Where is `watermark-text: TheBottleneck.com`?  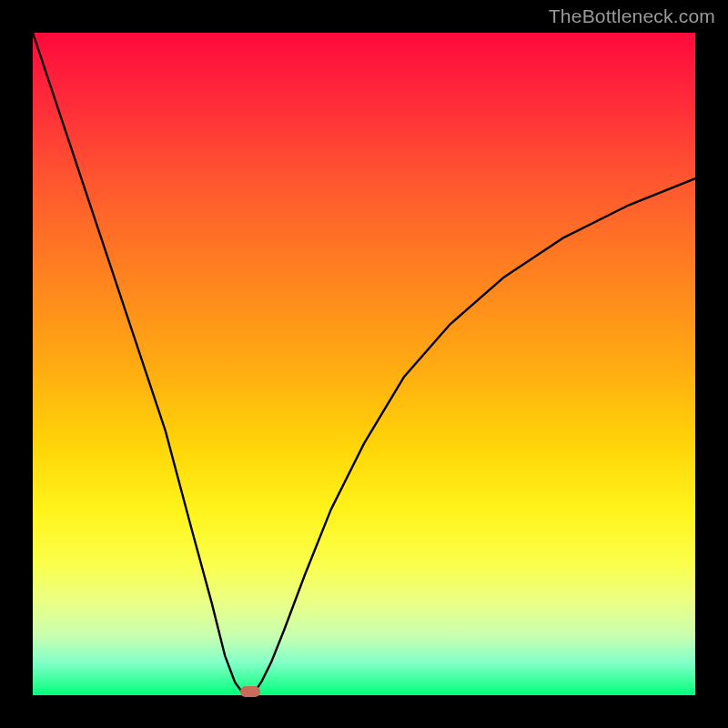 watermark-text: TheBottleneck.com is located at coordinates (632, 16).